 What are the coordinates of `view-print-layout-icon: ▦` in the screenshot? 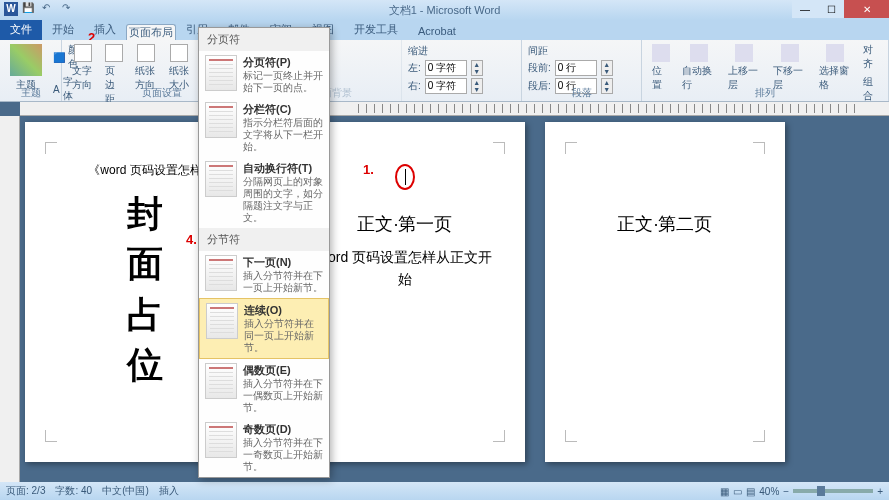 It's located at (724, 492).